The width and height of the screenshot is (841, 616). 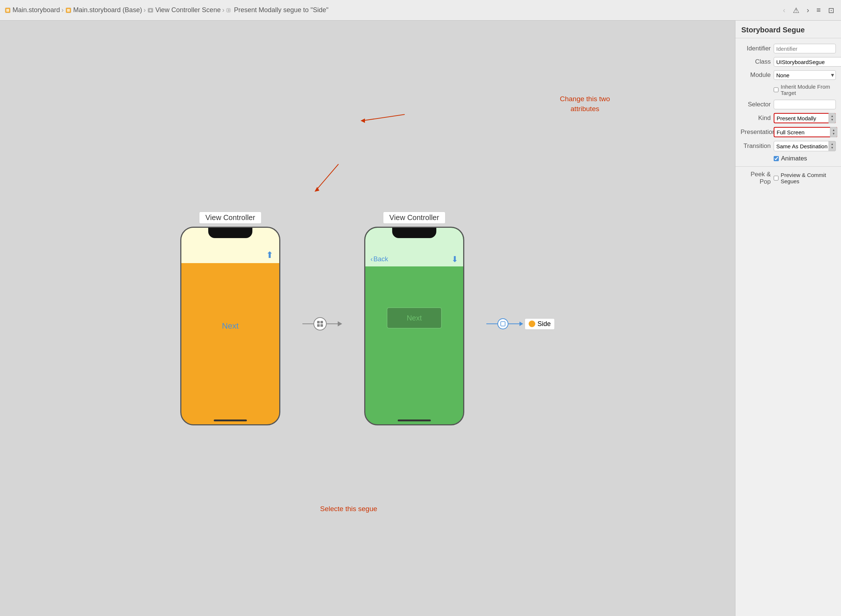 What do you see at coordinates (32, 10) in the screenshot?
I see `breadcrumb-item-1: Main.storyboard` at bounding box center [32, 10].